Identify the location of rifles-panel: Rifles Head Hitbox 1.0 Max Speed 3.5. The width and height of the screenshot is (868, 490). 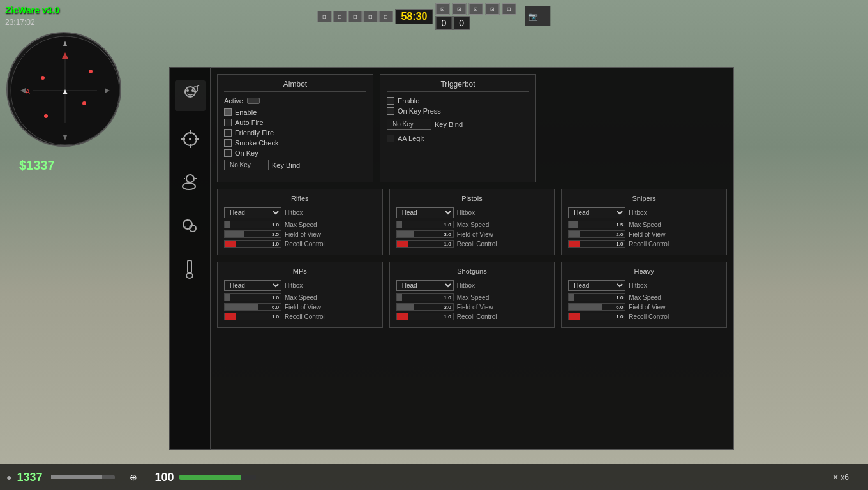
(300, 222).